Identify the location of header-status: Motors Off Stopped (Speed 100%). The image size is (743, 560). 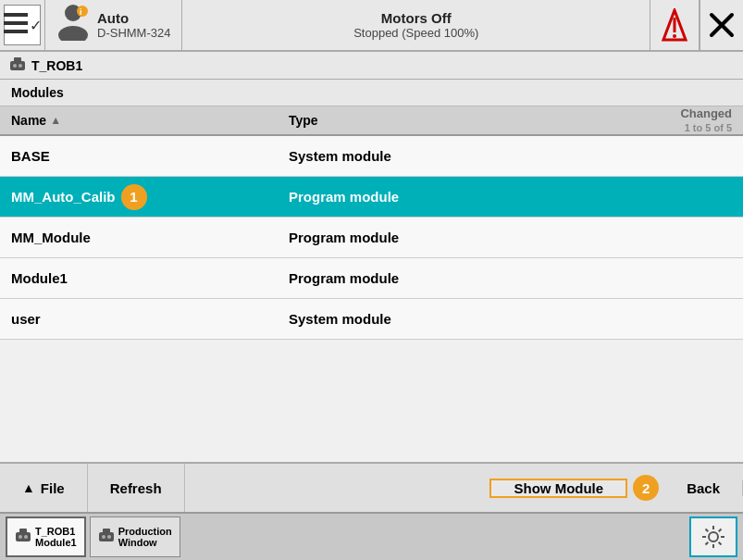
(416, 25).